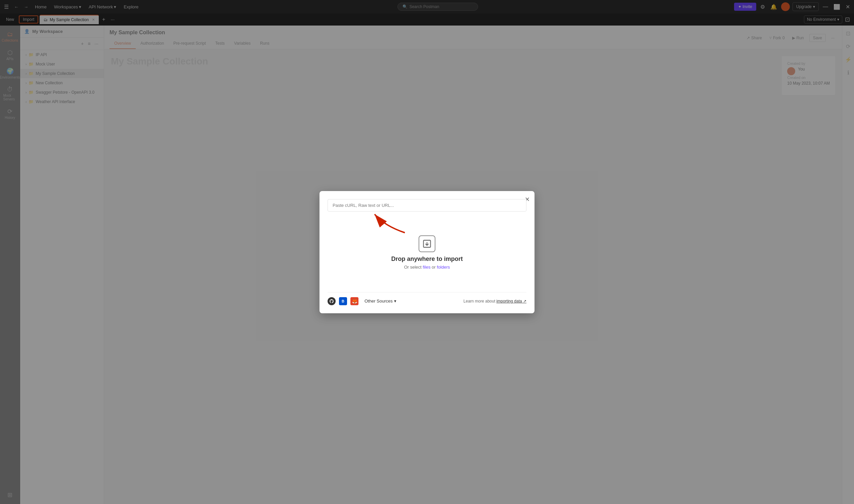 This screenshot has height=504, width=854. Describe the element at coordinates (443, 267) in the screenshot. I see `folders-link: folders` at that location.